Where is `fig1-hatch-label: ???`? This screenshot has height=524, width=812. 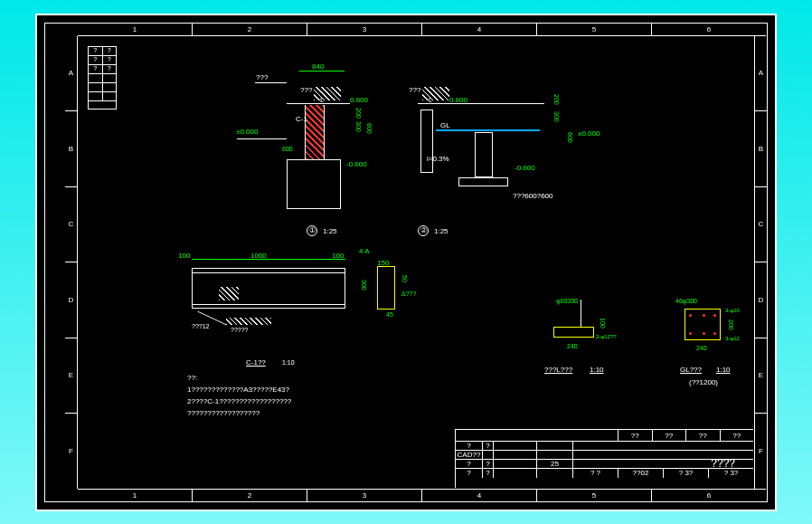 fig1-hatch-label: ??? is located at coordinates (306, 91).